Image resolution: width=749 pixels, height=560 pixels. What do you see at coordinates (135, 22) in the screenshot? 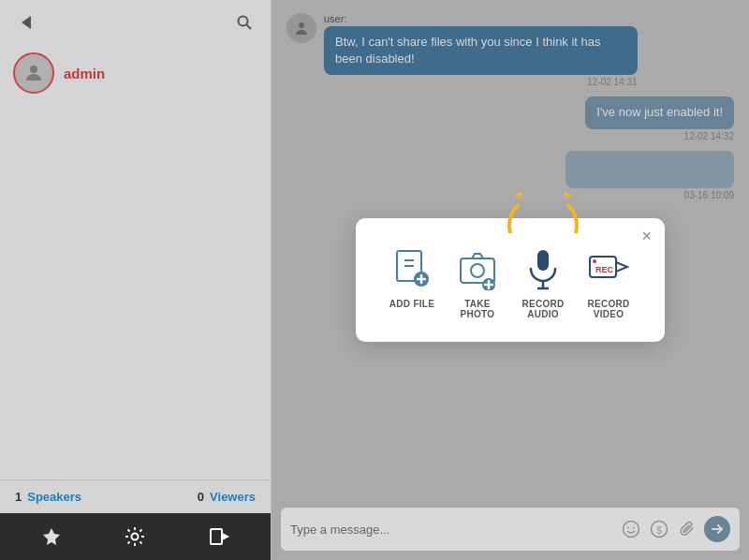
I see `left-header` at bounding box center [135, 22].